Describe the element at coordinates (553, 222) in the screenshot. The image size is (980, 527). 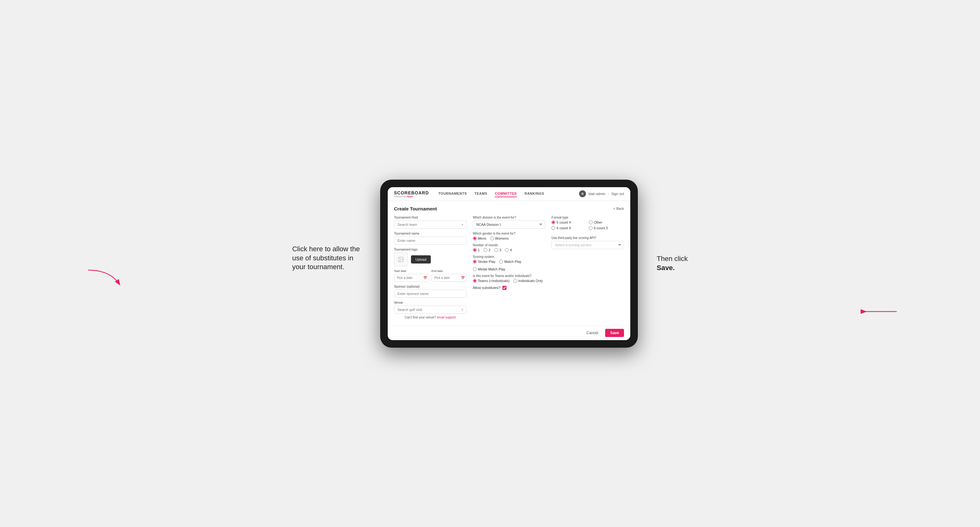
I see `format-5count4-radio` at that location.